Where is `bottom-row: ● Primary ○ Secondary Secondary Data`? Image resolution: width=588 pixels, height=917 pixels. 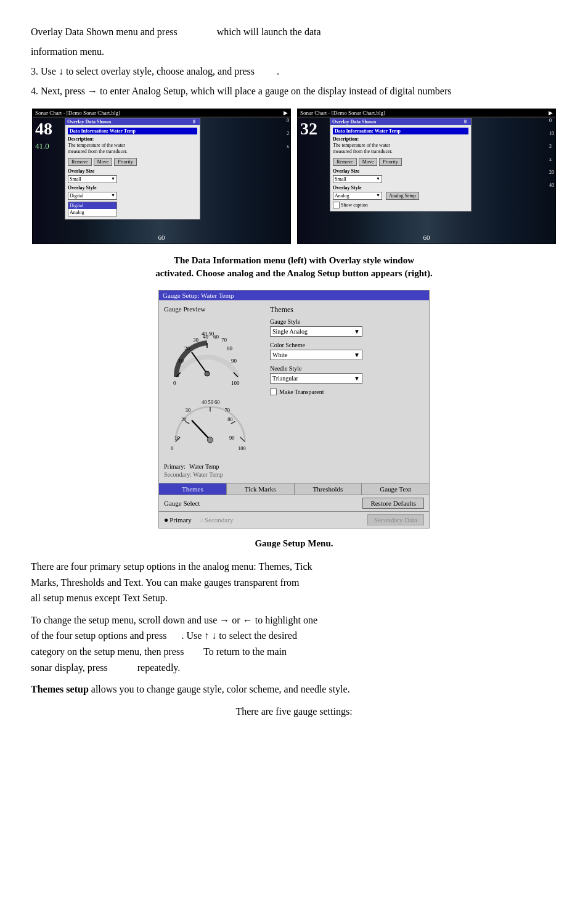
bottom-row: ● Primary ○ Secondary Secondary Data is located at coordinates (294, 519).